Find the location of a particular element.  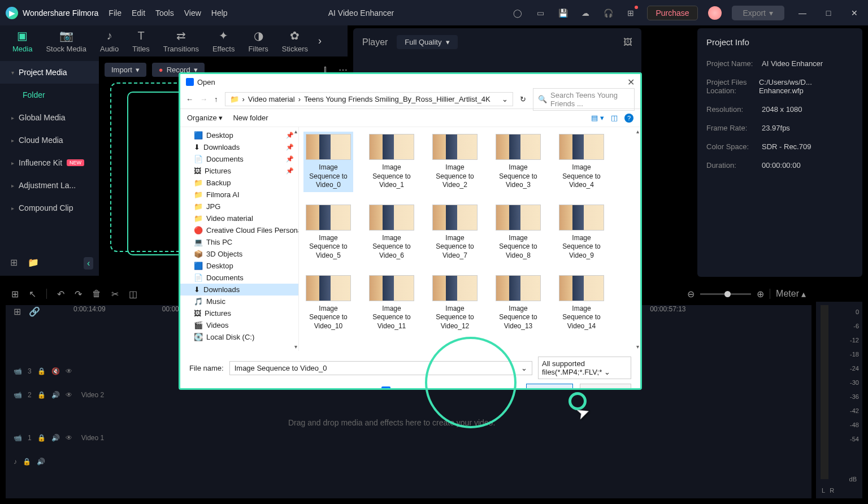

image-sequence-checkbox: Image Sequence is located at coordinates (419, 388).